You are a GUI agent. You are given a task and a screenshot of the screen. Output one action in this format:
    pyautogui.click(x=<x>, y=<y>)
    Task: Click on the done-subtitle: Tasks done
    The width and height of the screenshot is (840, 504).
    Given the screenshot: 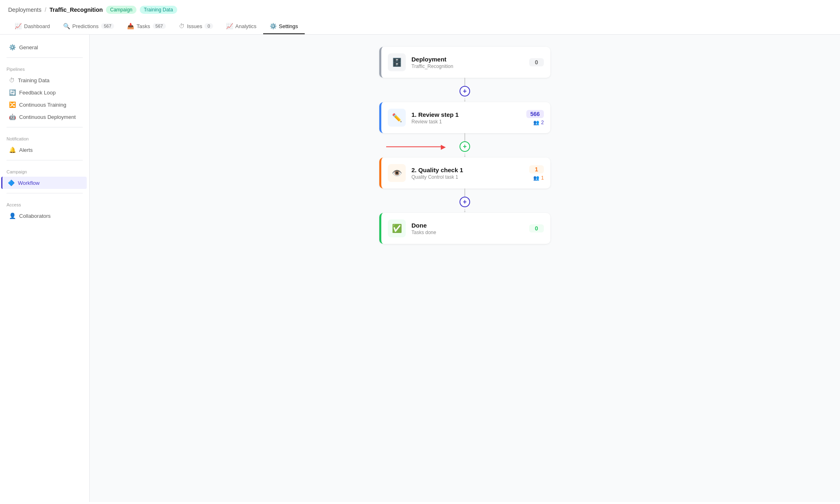 What is the action you would take?
    pyautogui.click(x=470, y=232)
    